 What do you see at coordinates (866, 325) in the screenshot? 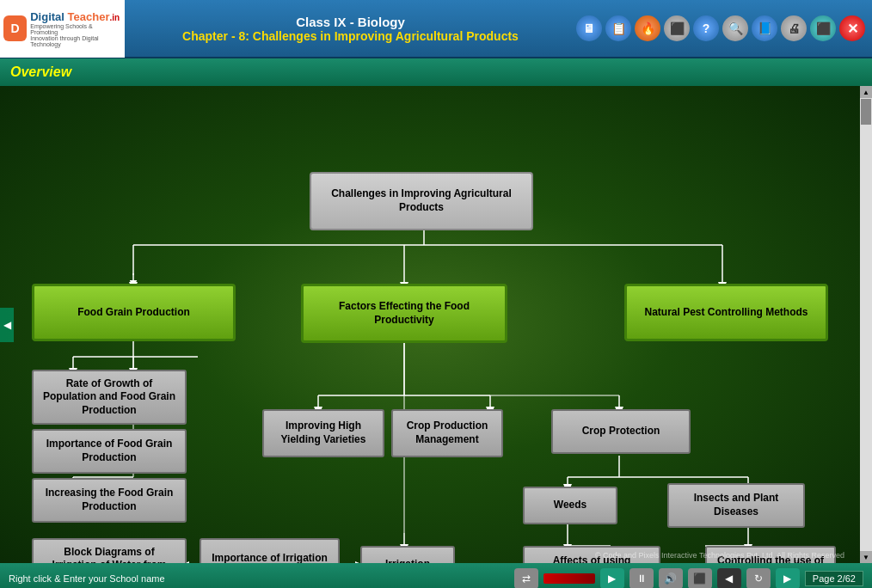
I see `scrollbar: ▲ ▼` at bounding box center [866, 325].